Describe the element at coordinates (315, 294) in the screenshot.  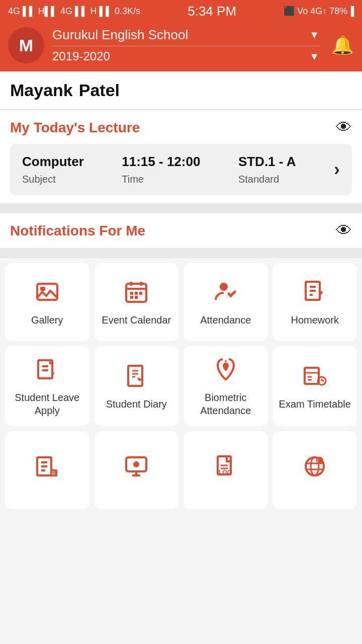
I see `homework-icon` at that location.